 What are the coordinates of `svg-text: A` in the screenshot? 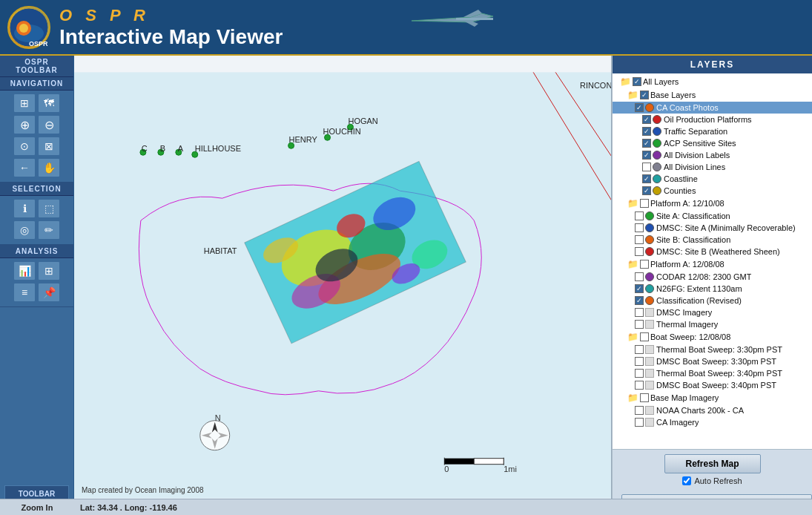 It's located at (181, 148).